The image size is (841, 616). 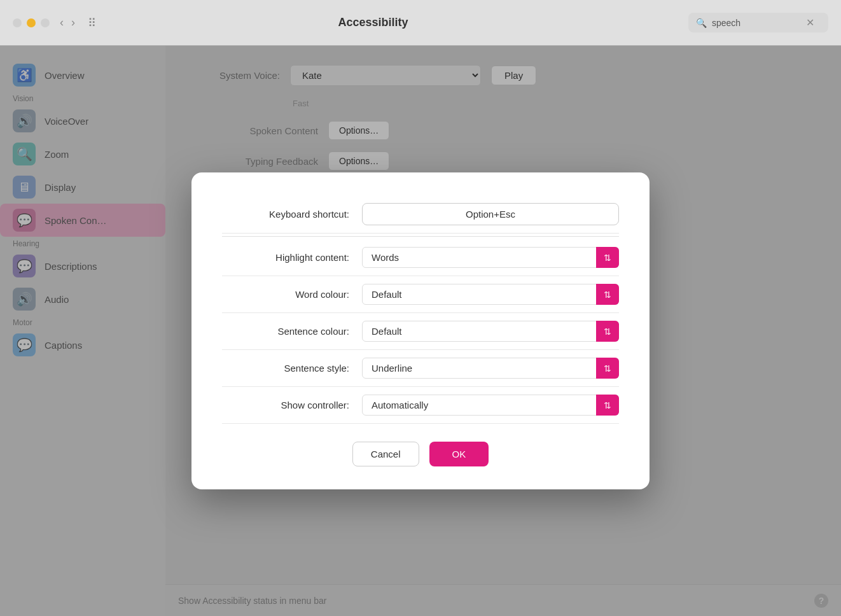 What do you see at coordinates (420, 454) in the screenshot?
I see `modal-buttons: Cancel OK` at bounding box center [420, 454].